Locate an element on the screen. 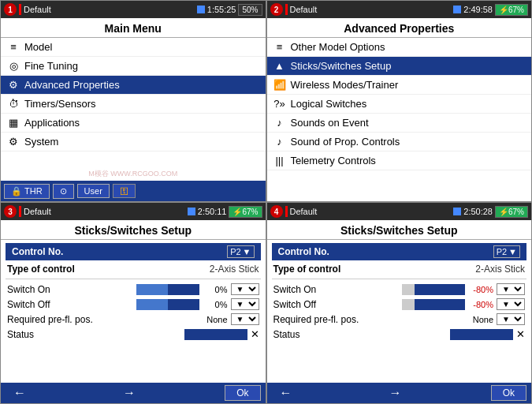 This screenshot has width=532, height=404. status-battery-2: ⚡67% is located at coordinates (512, 9).